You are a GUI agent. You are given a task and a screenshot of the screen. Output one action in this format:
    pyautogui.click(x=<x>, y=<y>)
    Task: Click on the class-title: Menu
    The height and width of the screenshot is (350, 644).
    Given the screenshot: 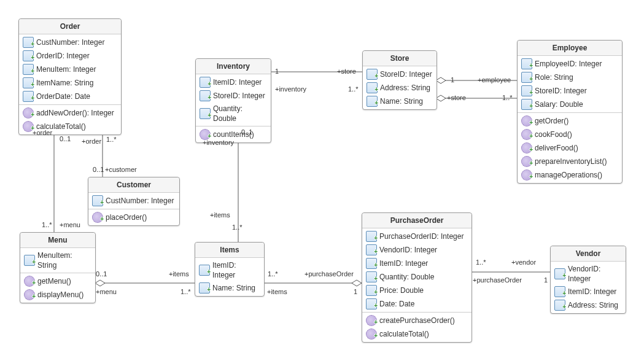 What is the action you would take?
    pyautogui.click(x=58, y=241)
    